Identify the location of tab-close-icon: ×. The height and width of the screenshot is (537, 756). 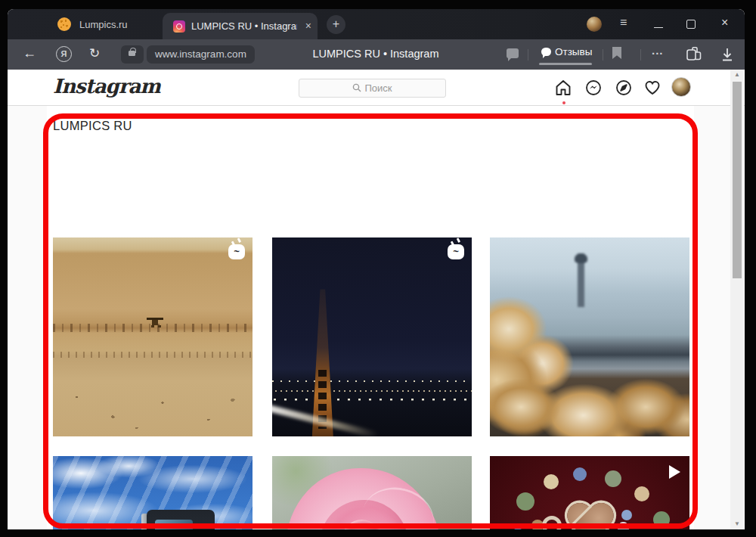
(308, 26).